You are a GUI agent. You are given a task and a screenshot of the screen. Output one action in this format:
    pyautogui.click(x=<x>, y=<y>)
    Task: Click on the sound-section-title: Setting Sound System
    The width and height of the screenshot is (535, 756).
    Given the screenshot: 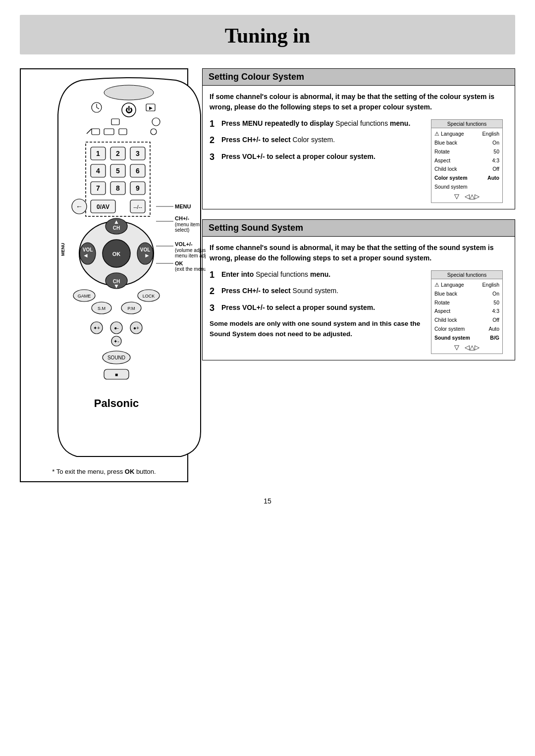 What is the action you would take?
    pyautogui.click(x=359, y=228)
    